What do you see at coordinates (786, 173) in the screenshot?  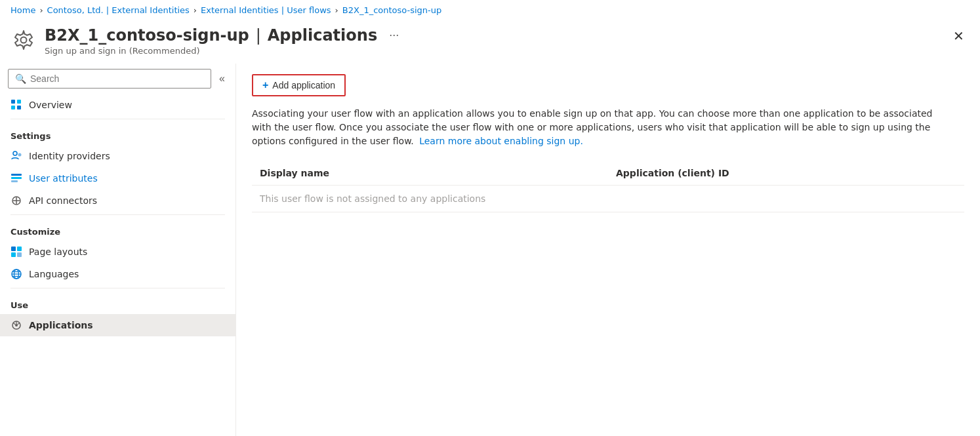 I see `col-header-client-id: Application (client) ID` at bounding box center [786, 173].